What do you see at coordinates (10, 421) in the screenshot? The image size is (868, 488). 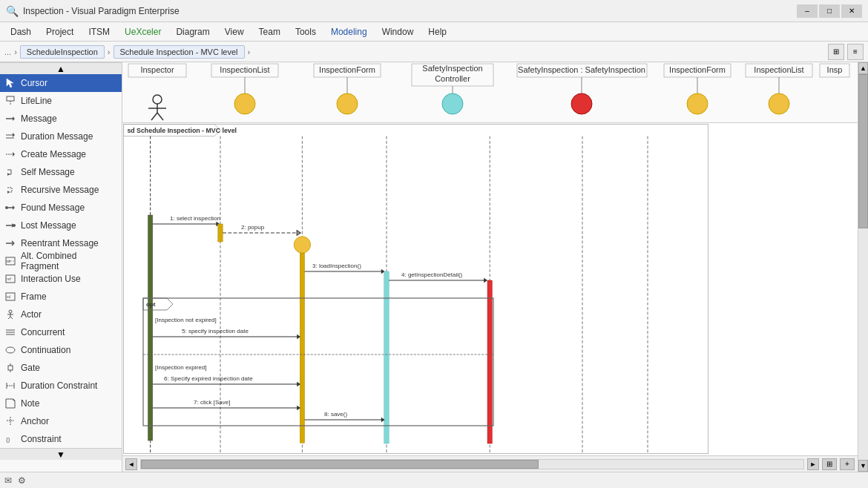 I see `anchor-icon` at bounding box center [10, 421].